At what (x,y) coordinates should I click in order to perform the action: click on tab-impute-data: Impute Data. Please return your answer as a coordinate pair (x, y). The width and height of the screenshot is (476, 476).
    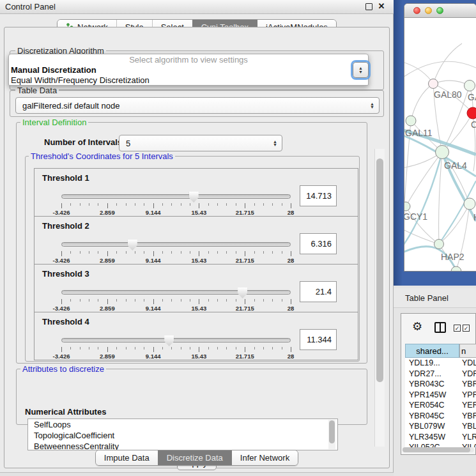
    Looking at the image, I should click on (127, 457).